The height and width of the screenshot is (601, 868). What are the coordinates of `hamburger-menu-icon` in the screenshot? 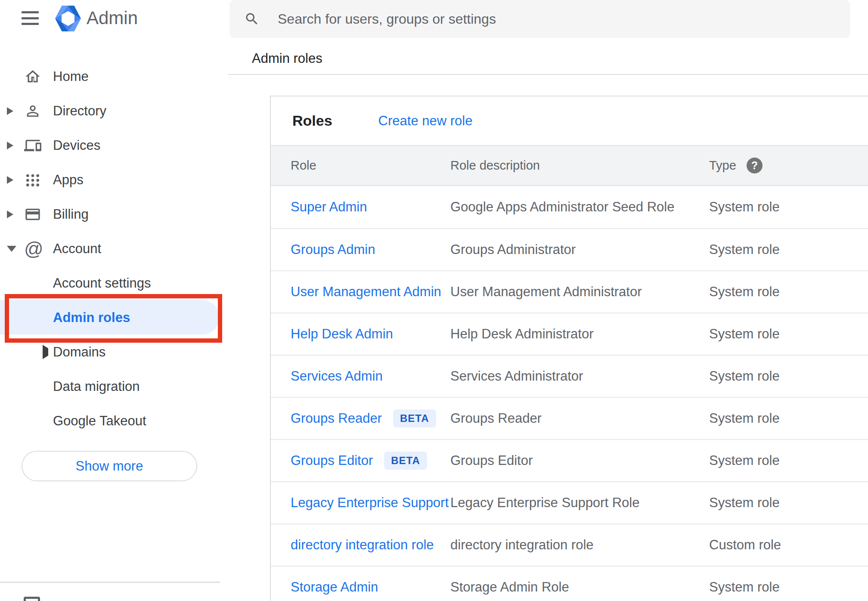 It's located at (30, 18).